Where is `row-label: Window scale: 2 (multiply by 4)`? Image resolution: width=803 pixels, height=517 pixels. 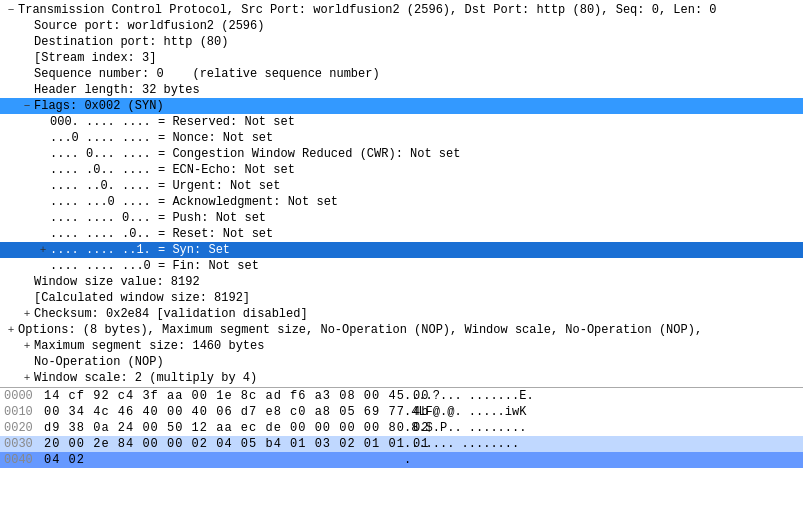
row-label: Window scale: 2 (multiply by 4) is located at coordinates (146, 378).